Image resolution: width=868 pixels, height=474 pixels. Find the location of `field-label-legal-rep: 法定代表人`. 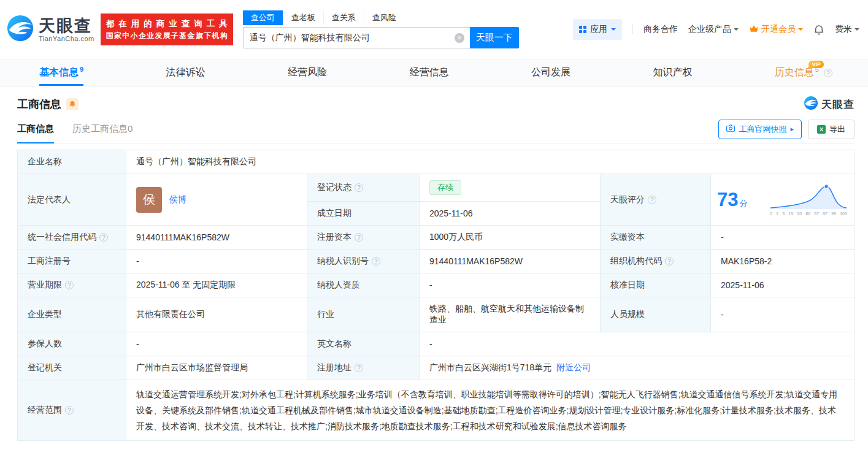

field-label-legal-rep: 法定代表人 is located at coordinates (72, 200).